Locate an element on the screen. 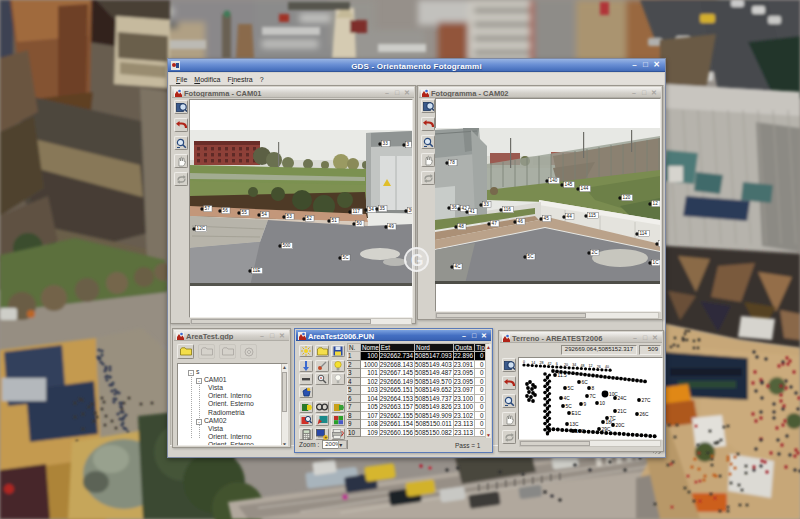  svg-text: 2C is located at coordinates (596, 252).